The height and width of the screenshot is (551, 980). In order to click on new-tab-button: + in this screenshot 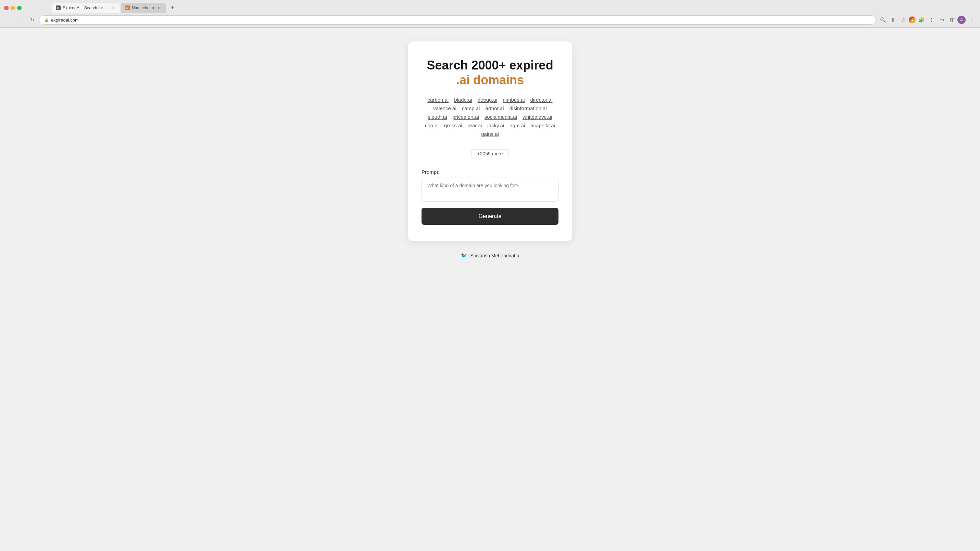, I will do `click(173, 8)`.